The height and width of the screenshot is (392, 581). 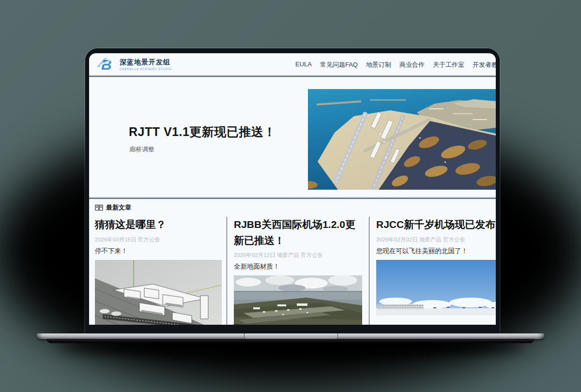 What do you see at coordinates (158, 240) in the screenshot?
I see `article-meta: 2026年03月15日 官方公告` at bounding box center [158, 240].